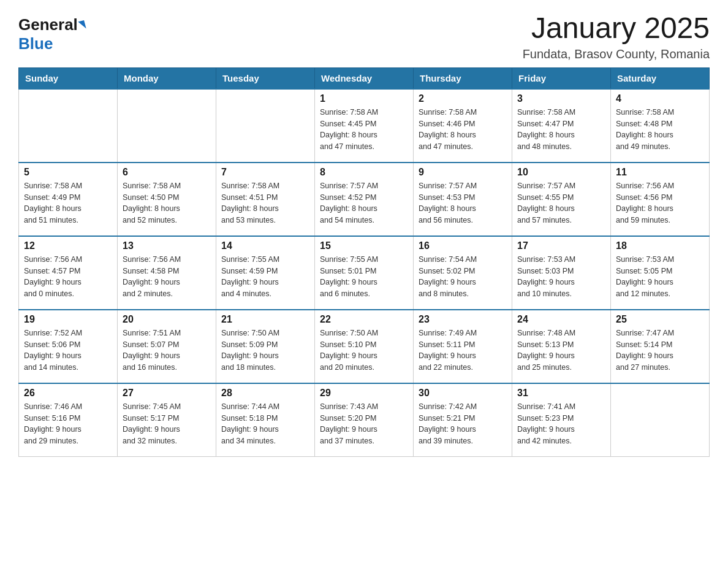 Image resolution: width=728 pixels, height=563 pixels. Describe the element at coordinates (561, 393) in the screenshot. I see `day-number: 31` at that location.